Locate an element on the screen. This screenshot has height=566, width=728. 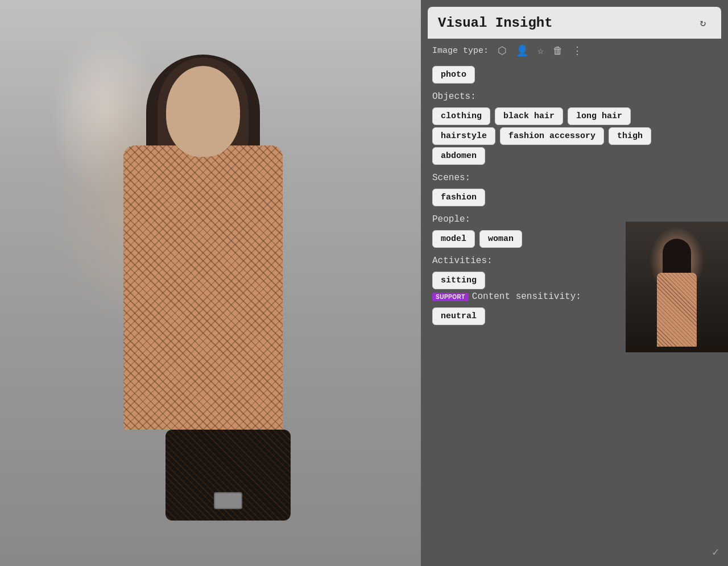
scenes-label: Scenes: is located at coordinates (574, 178).